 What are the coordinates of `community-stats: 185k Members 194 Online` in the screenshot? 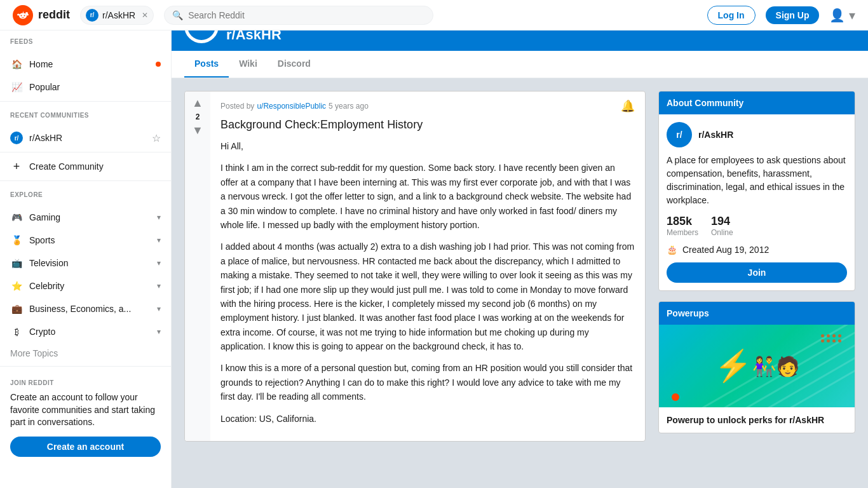 It's located at (757, 226).